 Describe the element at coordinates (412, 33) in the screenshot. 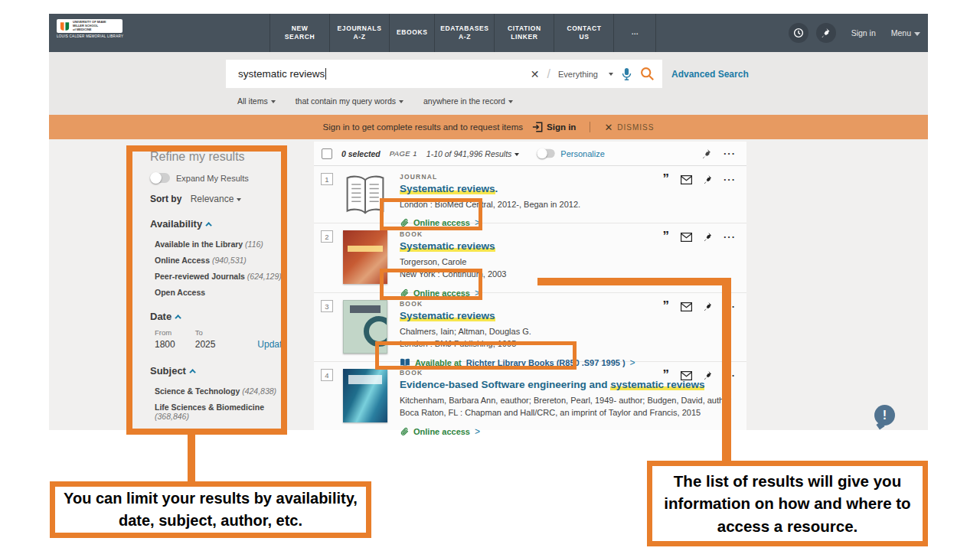

I see `nav-ebooks: EBOOKS` at that location.